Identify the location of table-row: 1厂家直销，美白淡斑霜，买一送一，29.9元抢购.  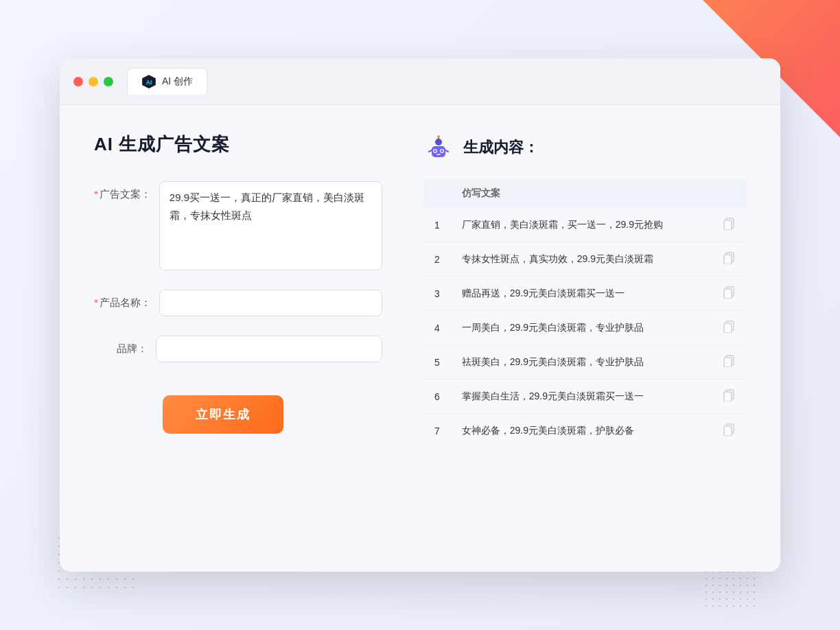
(585, 225).